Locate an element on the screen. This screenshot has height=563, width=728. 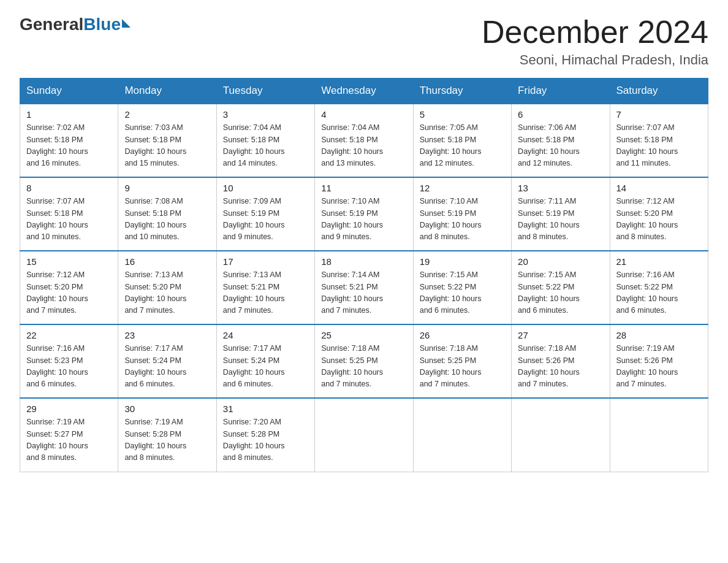
weekday-header-friday: Friday is located at coordinates (561, 91).